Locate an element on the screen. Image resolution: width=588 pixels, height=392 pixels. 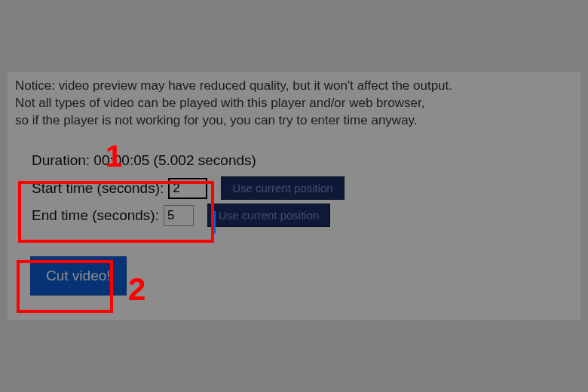
notice-line-2: Not all types of video can be played wit… is located at coordinates (294, 104).